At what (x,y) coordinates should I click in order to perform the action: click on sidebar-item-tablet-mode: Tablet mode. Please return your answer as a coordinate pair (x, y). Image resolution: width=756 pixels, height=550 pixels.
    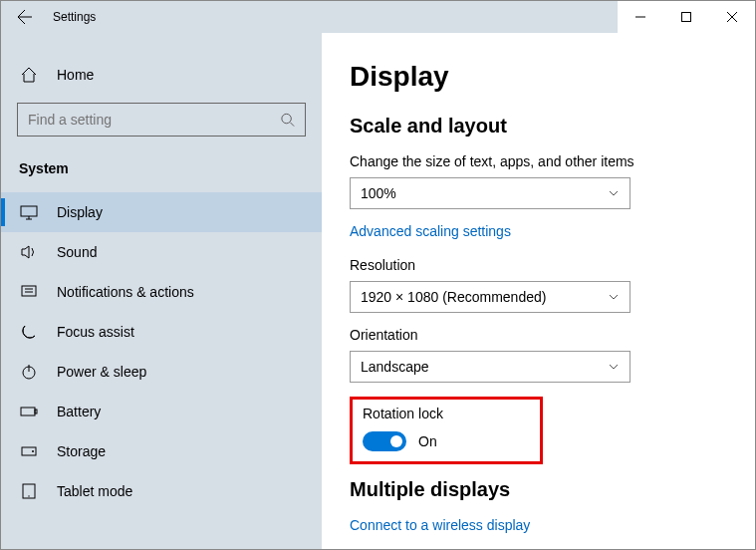
    Looking at the image, I should click on (161, 491).